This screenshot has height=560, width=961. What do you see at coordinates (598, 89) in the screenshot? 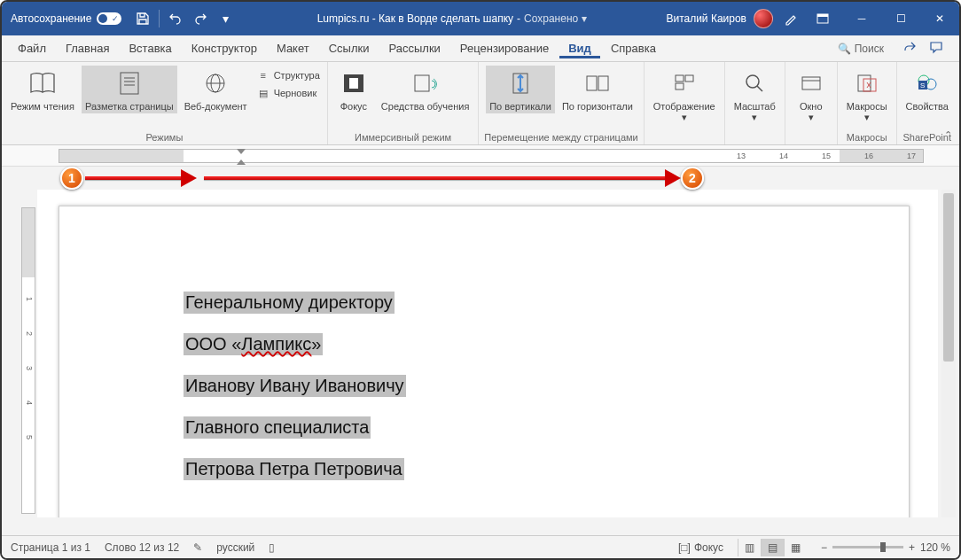
I see `horizontal-button: По горизонтали` at bounding box center [598, 89].